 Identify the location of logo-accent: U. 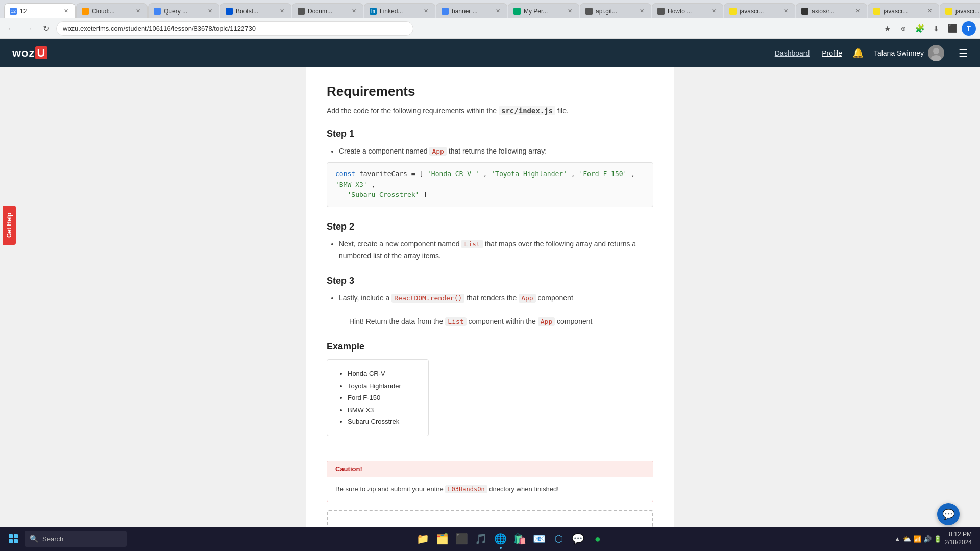
(42, 53).